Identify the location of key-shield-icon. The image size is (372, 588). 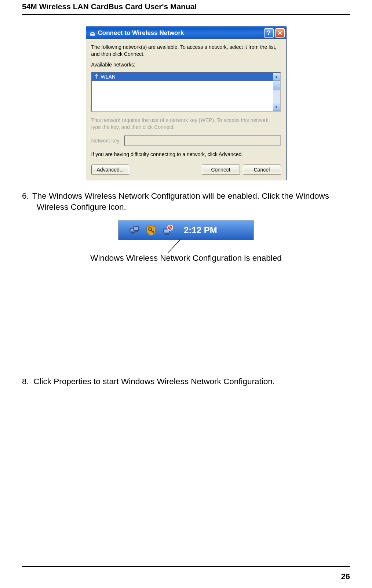
(151, 230).